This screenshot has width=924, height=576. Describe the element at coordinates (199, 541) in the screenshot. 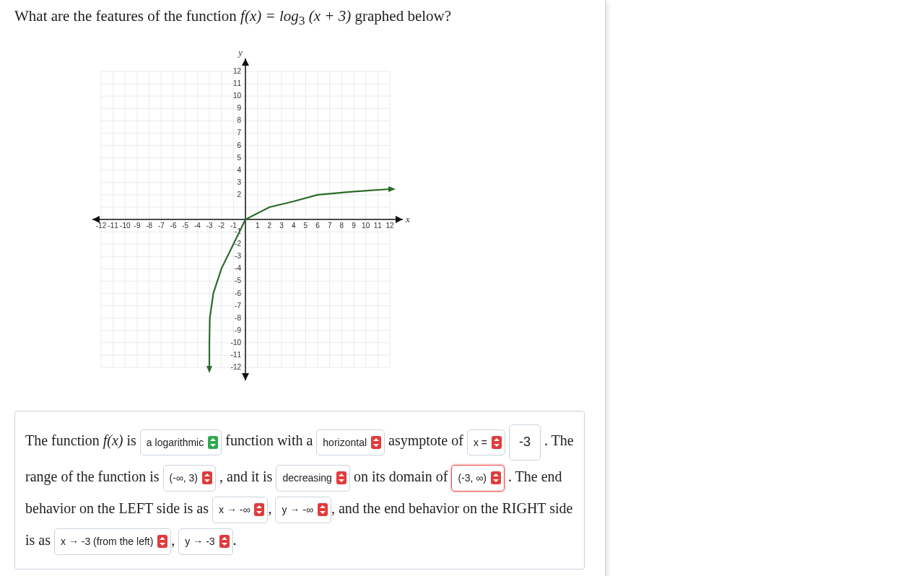

I see `select-value: y → -3` at that location.